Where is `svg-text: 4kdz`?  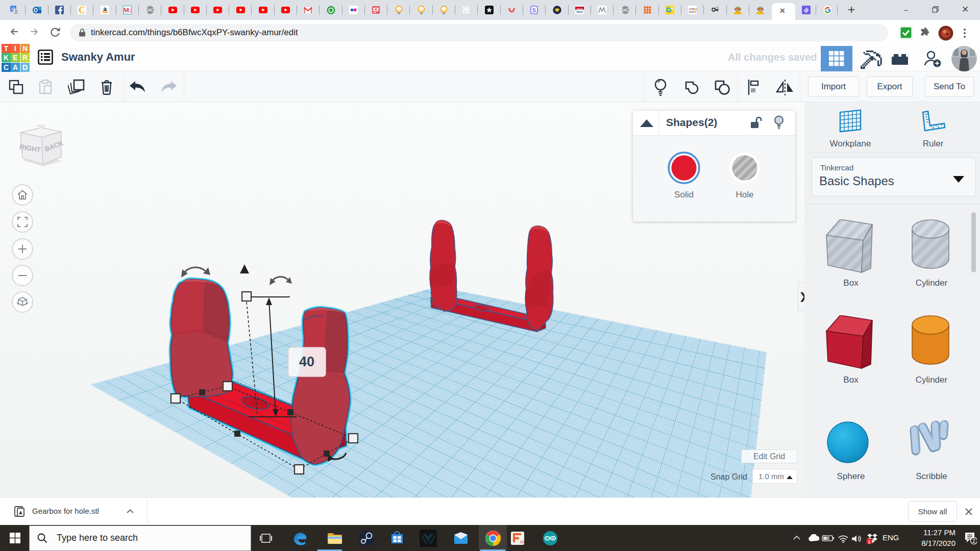
svg-text: 4kdz is located at coordinates (580, 12).